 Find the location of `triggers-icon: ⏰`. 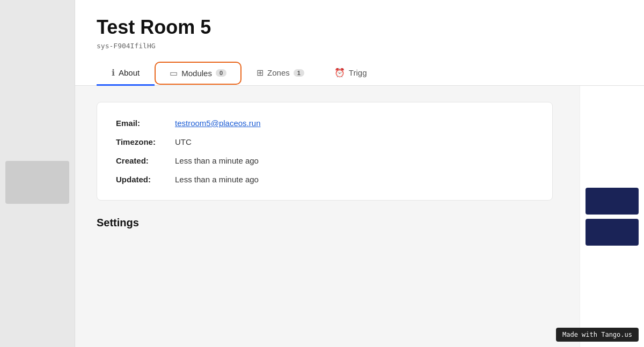

triggers-icon: ⏰ is located at coordinates (340, 73).